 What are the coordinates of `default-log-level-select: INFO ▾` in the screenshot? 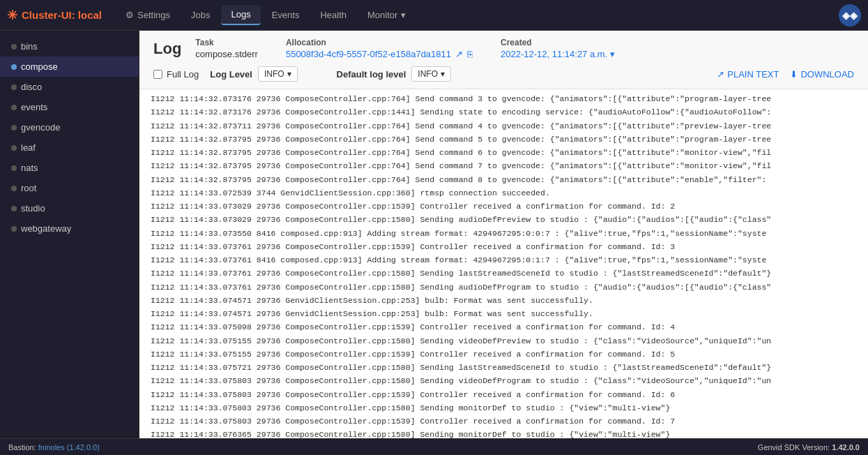 It's located at (431, 74).